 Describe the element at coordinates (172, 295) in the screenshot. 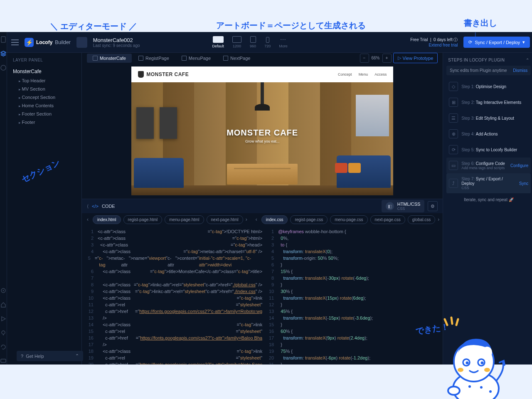

I see `html-editor: 1<c-attr">class="c-tag">!DOCTYPE html>2<…` at that location.